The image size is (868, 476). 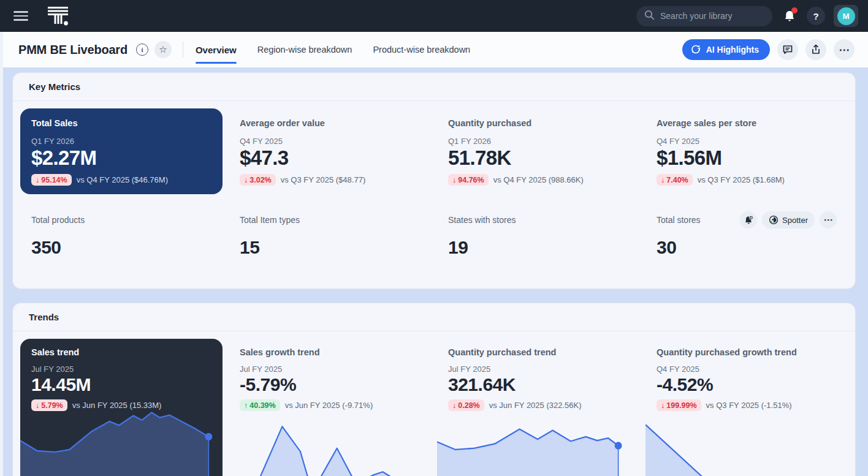 What do you see at coordinates (846, 16) in the screenshot?
I see `user-menu: M` at bounding box center [846, 16].